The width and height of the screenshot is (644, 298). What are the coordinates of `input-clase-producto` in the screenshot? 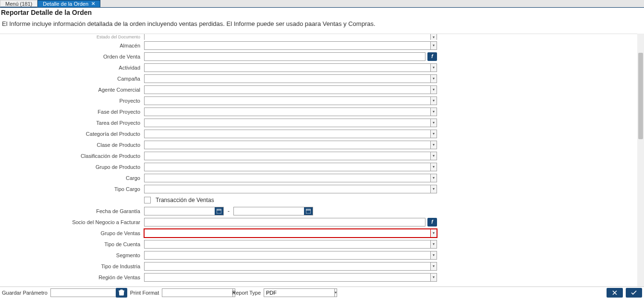 It's located at (287, 145).